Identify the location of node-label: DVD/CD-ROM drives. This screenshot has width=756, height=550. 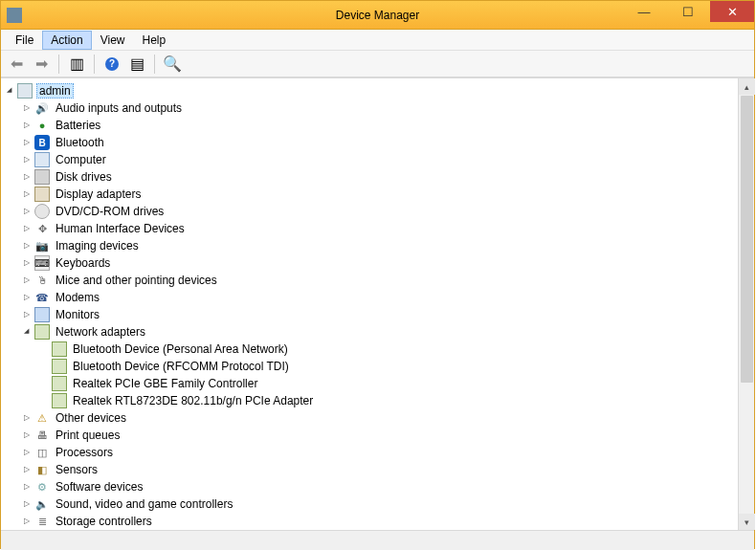
(109, 211).